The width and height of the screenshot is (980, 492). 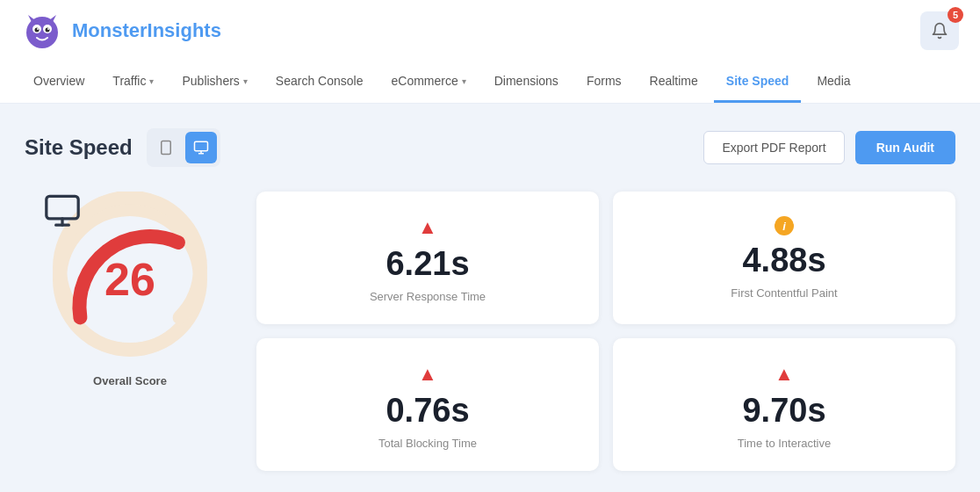 What do you see at coordinates (184, 148) in the screenshot?
I see `device-toggle` at bounding box center [184, 148].